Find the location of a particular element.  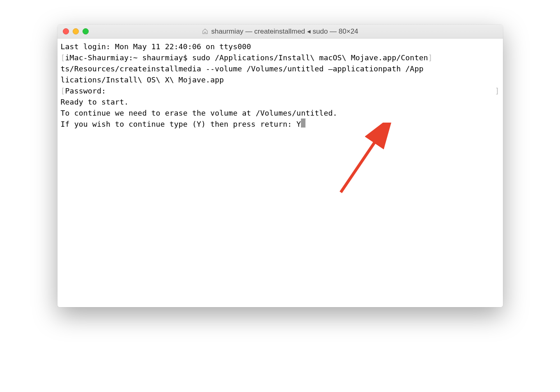

zoom-button is located at coordinates (85, 31).